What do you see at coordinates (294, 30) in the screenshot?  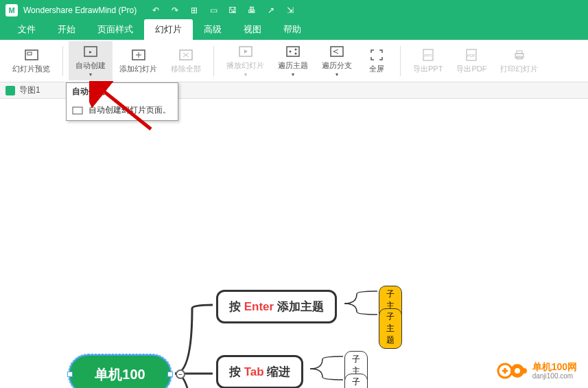 I see `menubar: 文件 开始 页面样式 幻灯片 高级 视图 帮助` at bounding box center [294, 30].